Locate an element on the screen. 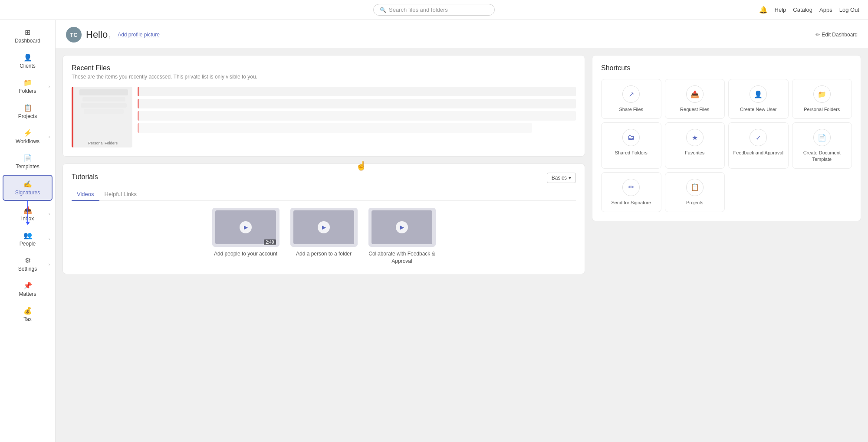  shortcut-send-signature: ✏ Send for Signature is located at coordinates (631, 192).